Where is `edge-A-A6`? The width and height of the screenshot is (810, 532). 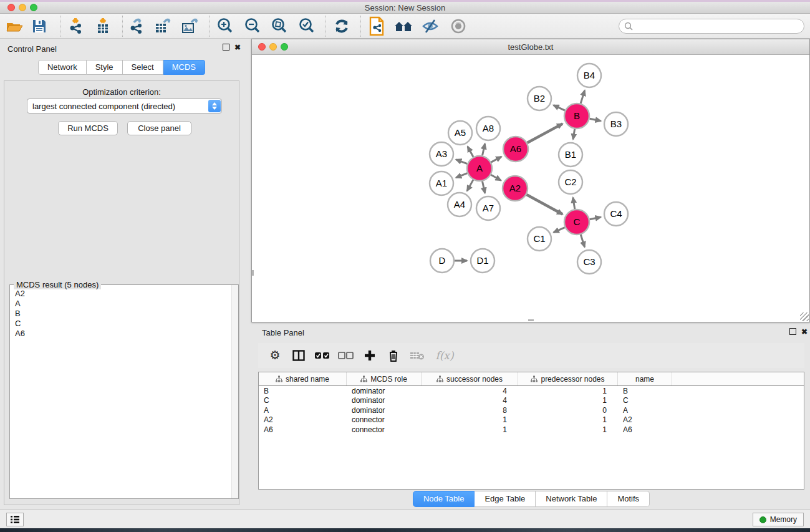 edge-A-A6 is located at coordinates (496, 160).